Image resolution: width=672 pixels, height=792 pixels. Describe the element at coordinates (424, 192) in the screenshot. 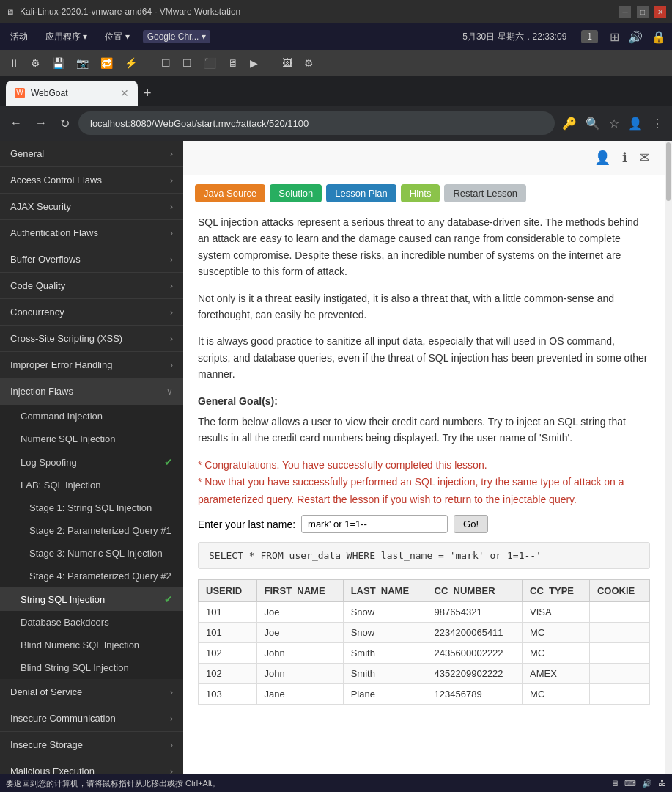

I see `action-buttons: Java Source Solution Lesson Plan Hints R…` at that location.